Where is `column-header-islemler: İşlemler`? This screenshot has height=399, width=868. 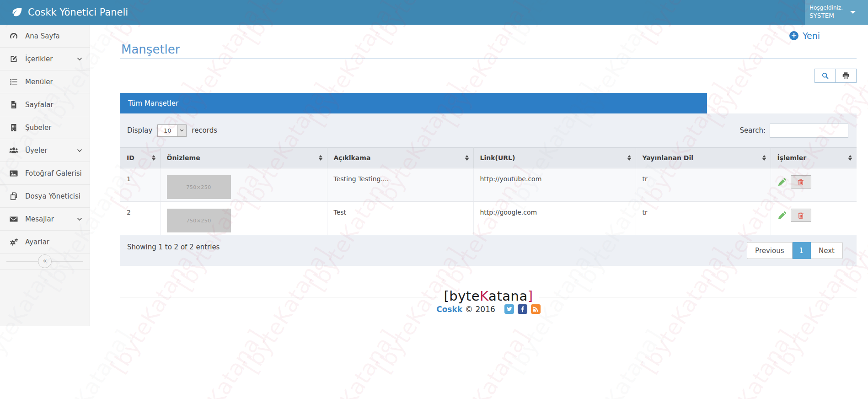
column-header-islemler: İşlemler is located at coordinates (814, 158).